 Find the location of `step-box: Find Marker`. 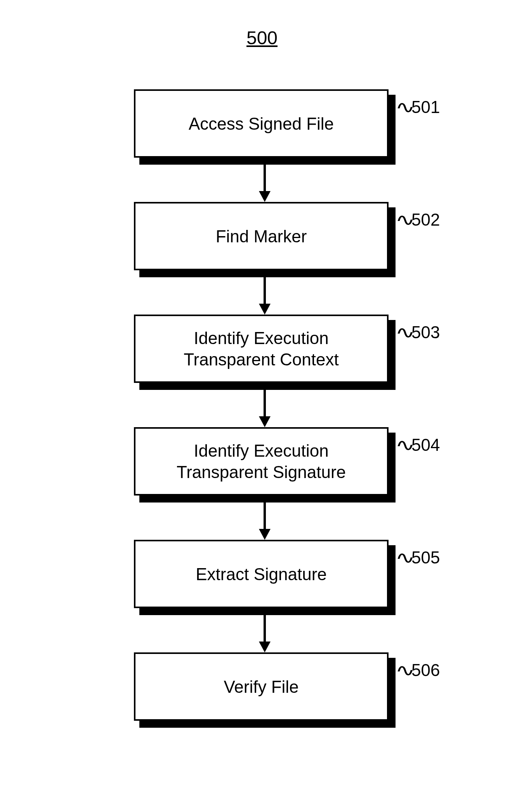

step-box: Find Marker is located at coordinates (261, 236).